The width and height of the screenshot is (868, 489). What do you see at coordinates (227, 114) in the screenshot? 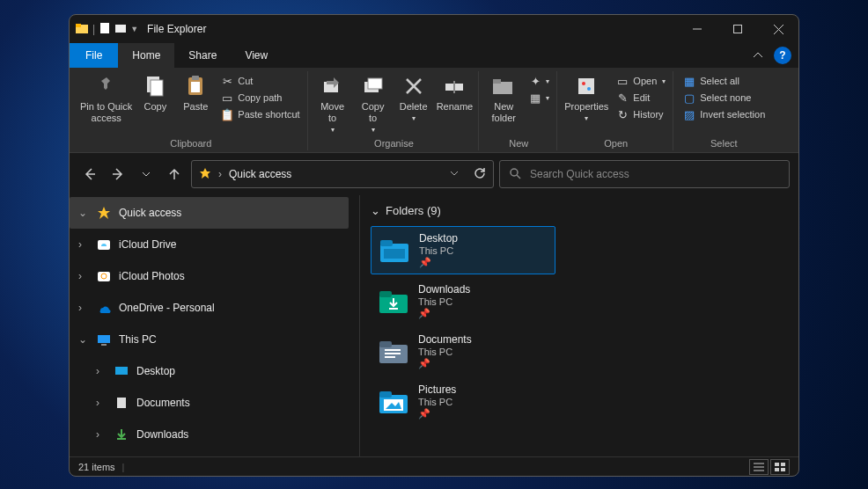
I see `paste-shortcut-icon: 📋` at bounding box center [227, 114].